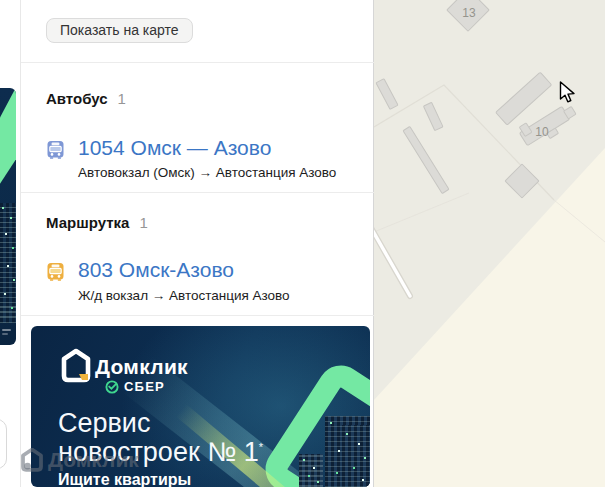 This screenshot has width=605, height=487. What do you see at coordinates (112, 387) in the screenshot?
I see `sber-logo-icon` at bounding box center [112, 387].